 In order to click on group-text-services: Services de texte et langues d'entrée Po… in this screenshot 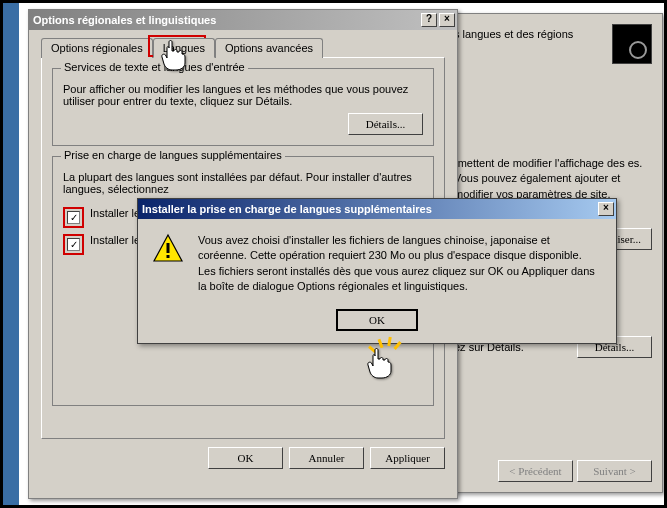, I will do `click(243, 107)`.